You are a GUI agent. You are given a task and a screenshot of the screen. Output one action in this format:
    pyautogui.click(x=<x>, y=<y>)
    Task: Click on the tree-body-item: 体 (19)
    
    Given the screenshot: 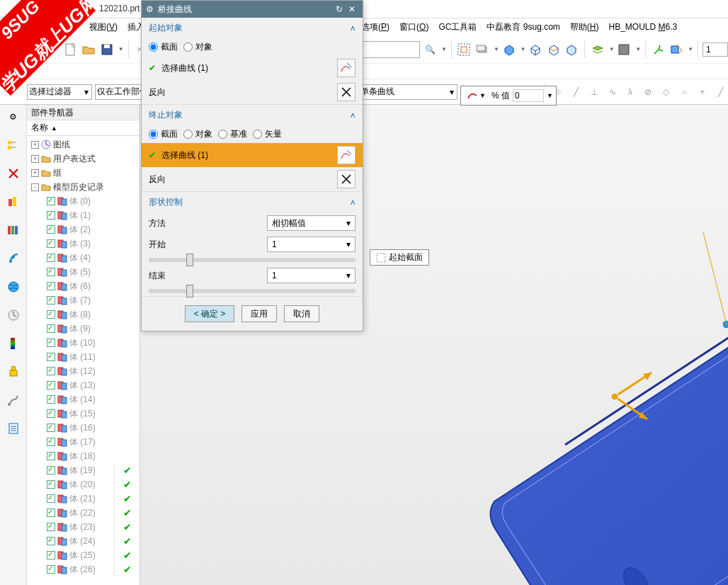 What is the action you would take?
    pyautogui.click(x=71, y=470)
    